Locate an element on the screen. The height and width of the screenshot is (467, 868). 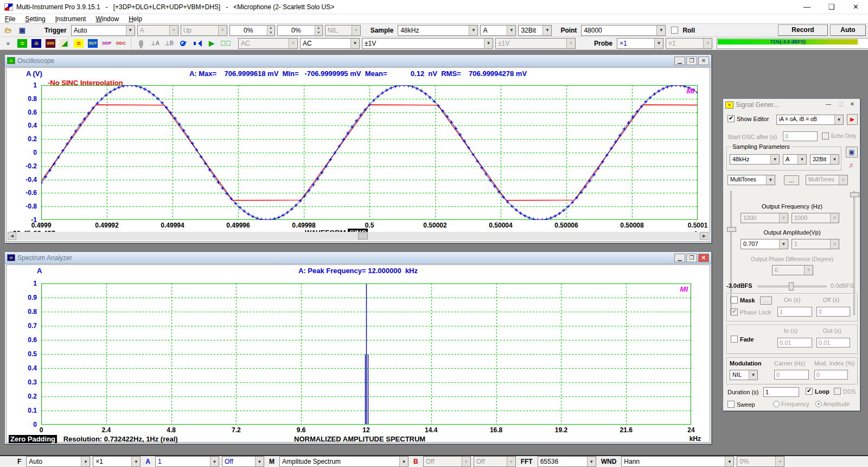
loop-checkbox is located at coordinates (809, 391).